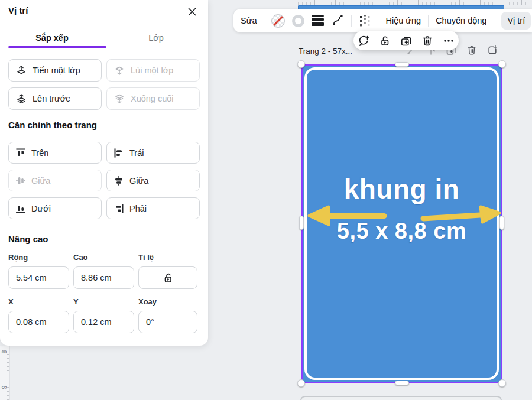  What do you see at coordinates (40, 153) in the screenshot?
I see `button-label: Trên` at bounding box center [40, 153].